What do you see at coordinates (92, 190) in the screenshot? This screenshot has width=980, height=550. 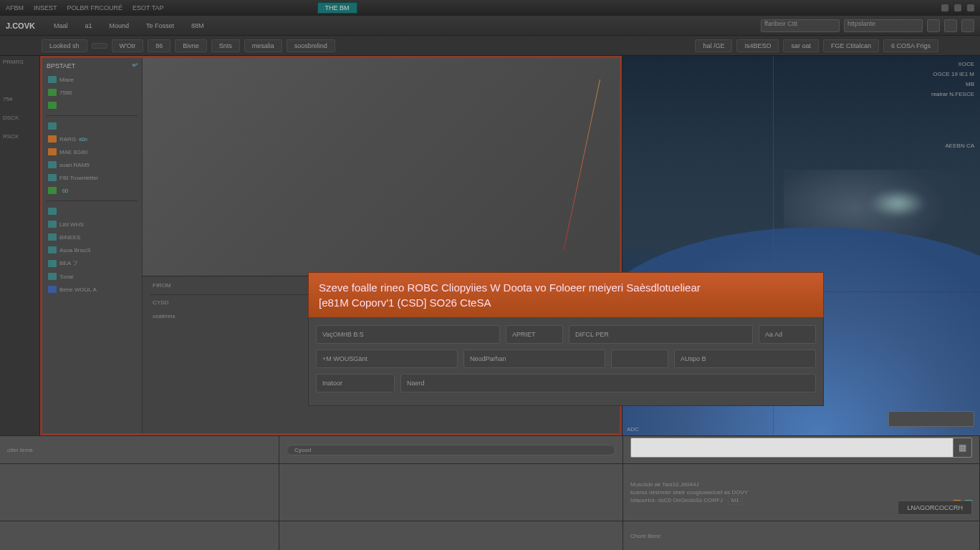 I see `sidebar-item-8: 60` at bounding box center [92, 190].